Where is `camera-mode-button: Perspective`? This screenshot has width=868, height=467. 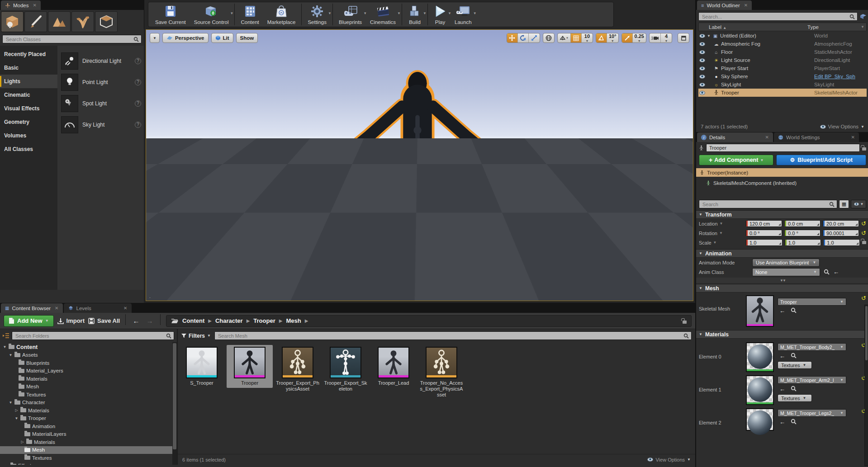
camera-mode-button: Perspective is located at coordinates (185, 38).